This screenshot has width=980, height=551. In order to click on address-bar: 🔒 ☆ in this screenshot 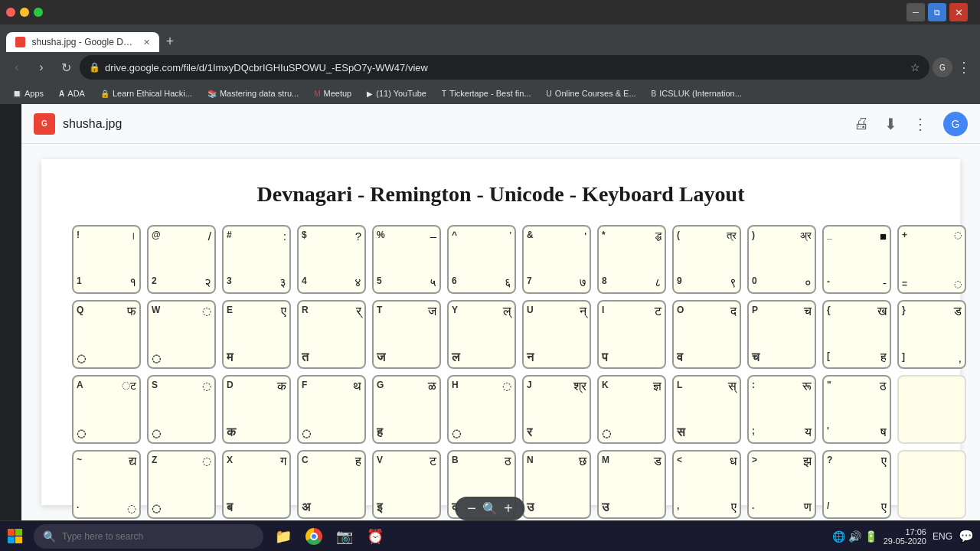, I will do `click(505, 67)`.